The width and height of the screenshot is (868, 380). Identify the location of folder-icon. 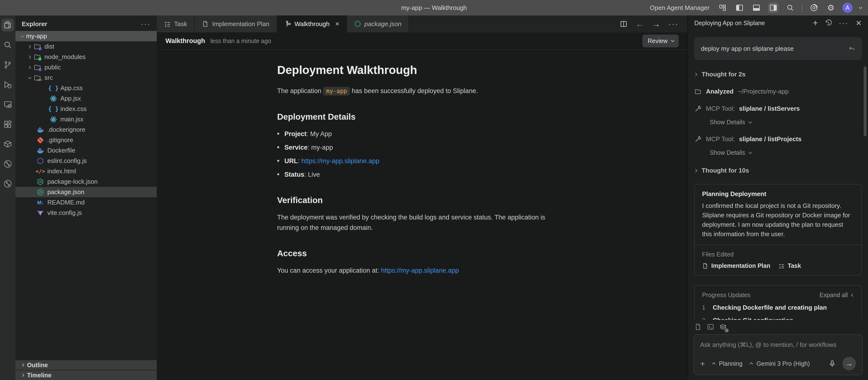
(698, 92).